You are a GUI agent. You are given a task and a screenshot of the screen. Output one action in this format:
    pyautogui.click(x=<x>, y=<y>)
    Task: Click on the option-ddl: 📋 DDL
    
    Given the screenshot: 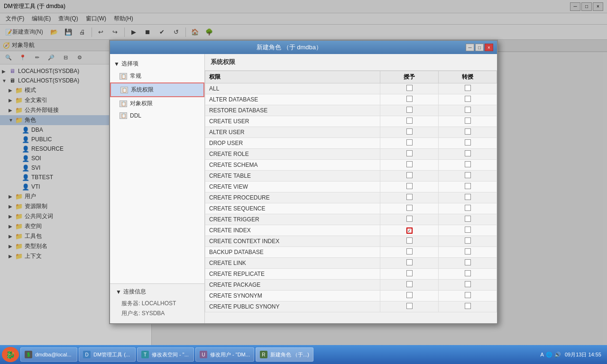 What is the action you would take?
    pyautogui.click(x=157, y=116)
    